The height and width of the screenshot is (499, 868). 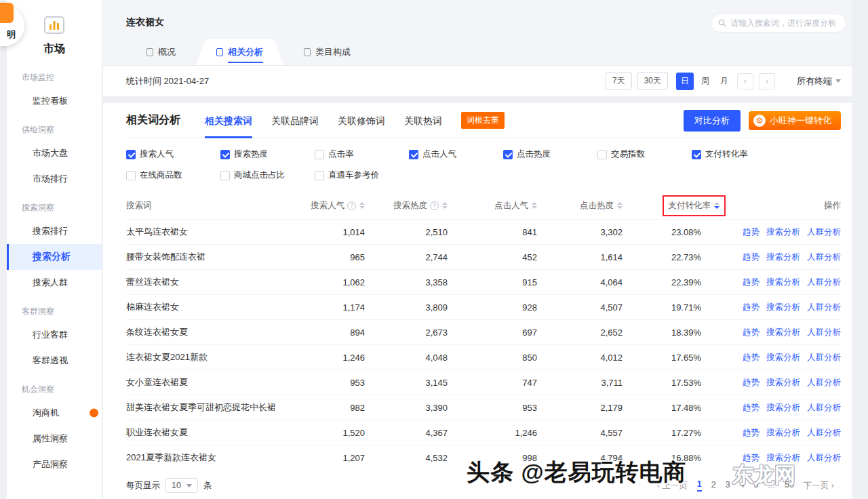 What do you see at coordinates (54, 335) in the screenshot?
I see `sidebar-item: 行业客群` at bounding box center [54, 335].